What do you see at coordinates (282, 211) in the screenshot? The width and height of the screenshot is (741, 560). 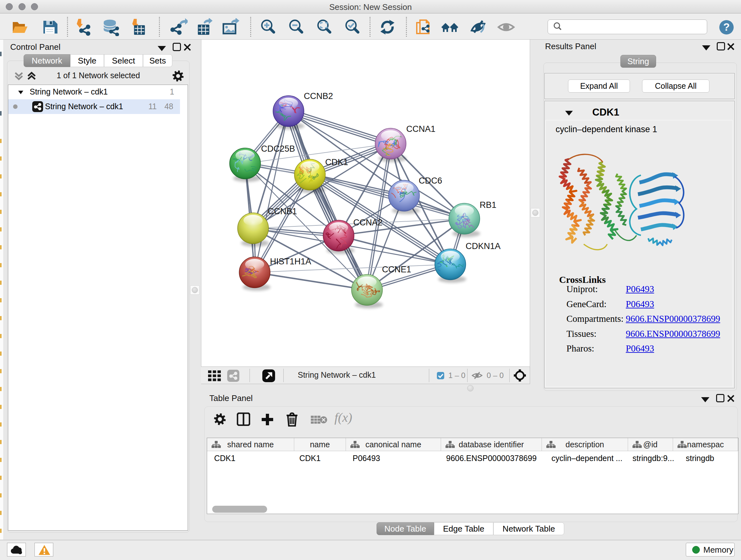 I see `svg-text: CCNB1` at bounding box center [282, 211].